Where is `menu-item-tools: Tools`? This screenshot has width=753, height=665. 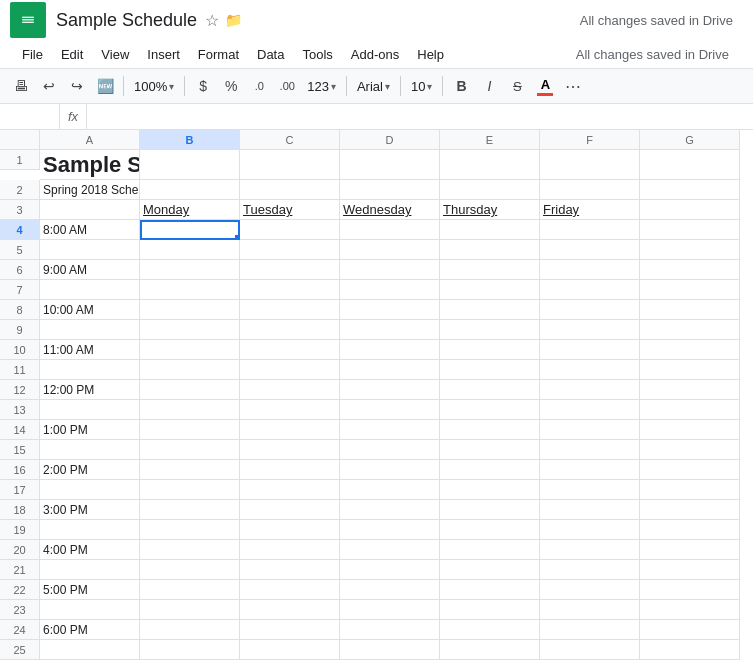 menu-item-tools: Tools is located at coordinates (317, 54).